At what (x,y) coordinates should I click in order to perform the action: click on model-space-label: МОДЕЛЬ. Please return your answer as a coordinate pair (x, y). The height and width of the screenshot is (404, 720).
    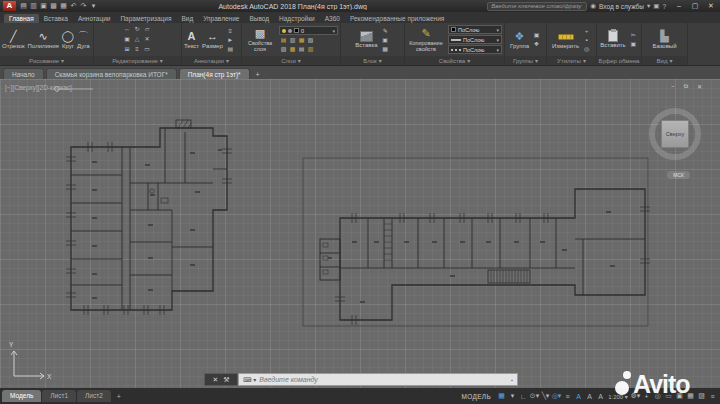
    Looking at the image, I should click on (476, 396).